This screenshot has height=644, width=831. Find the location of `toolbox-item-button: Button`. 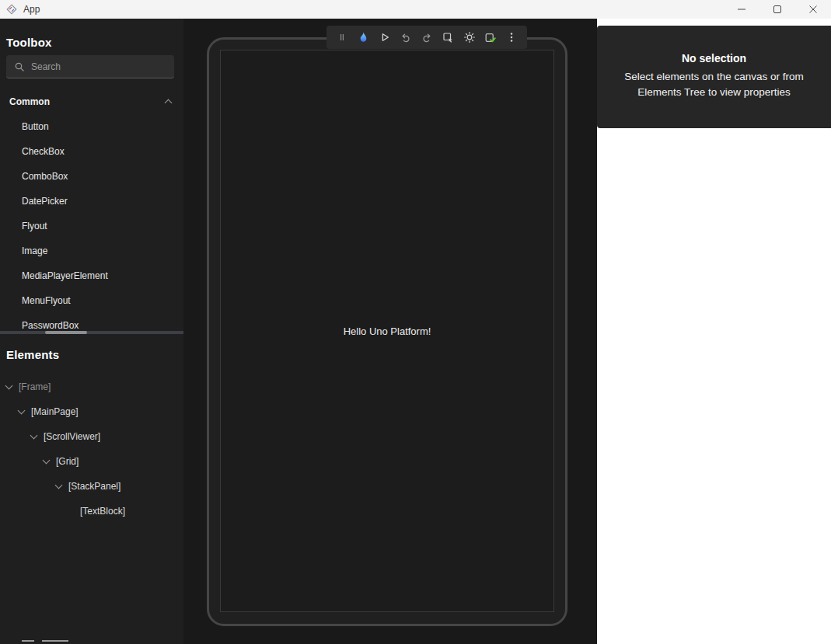

toolbox-item-button: Button is located at coordinates (92, 127).